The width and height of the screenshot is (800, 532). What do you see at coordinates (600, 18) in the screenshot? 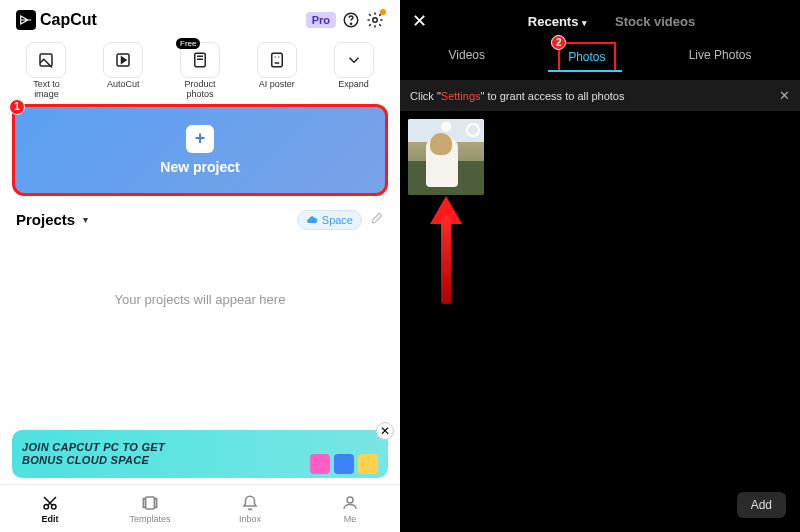
I see `picker-header: ✕ Recents ▾ Stock videos` at bounding box center [600, 18].